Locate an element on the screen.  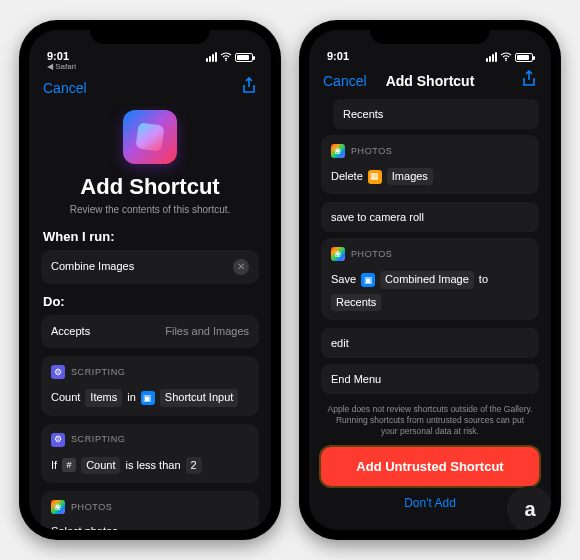
action-delete-images: ❀ PHOTOS Delete ▦ Images is located at coordinates (430, 164).